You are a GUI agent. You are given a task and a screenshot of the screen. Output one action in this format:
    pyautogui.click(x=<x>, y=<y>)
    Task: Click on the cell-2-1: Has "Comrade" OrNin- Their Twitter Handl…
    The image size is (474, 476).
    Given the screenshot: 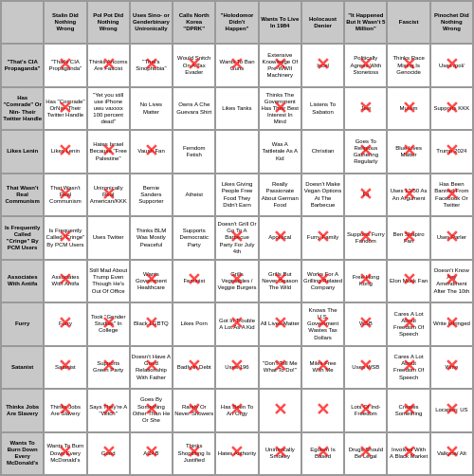 What is the action you would take?
    pyautogui.click(x=64, y=108)
    